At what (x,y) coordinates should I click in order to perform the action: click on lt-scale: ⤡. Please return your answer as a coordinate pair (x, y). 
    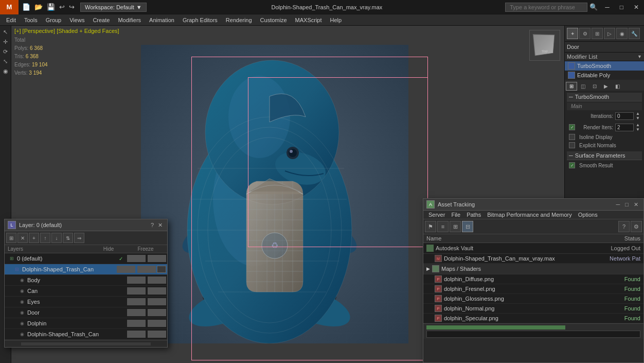
    Looking at the image, I should click on (5, 62).